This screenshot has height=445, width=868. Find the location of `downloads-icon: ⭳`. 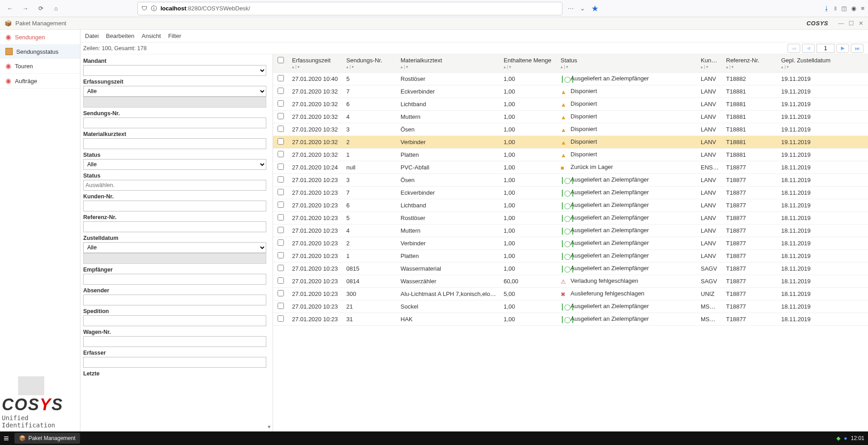

downloads-icon: ⭳ is located at coordinates (826, 8).